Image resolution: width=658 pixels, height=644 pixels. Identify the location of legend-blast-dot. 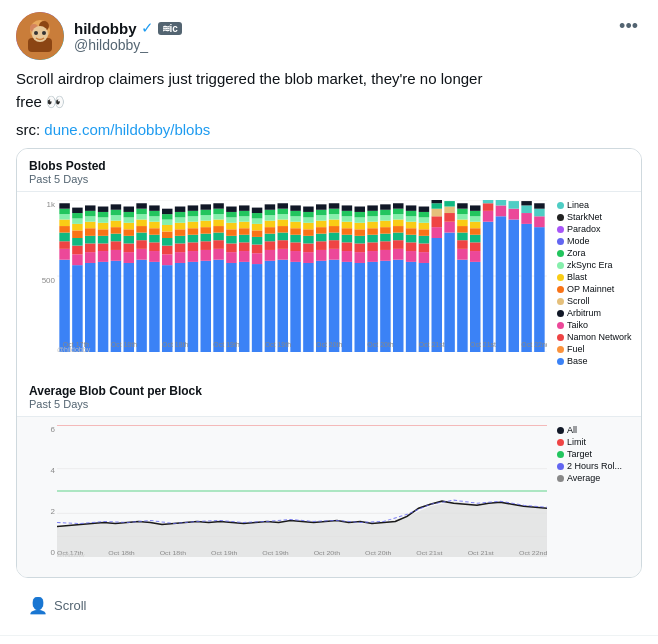
(560, 278).